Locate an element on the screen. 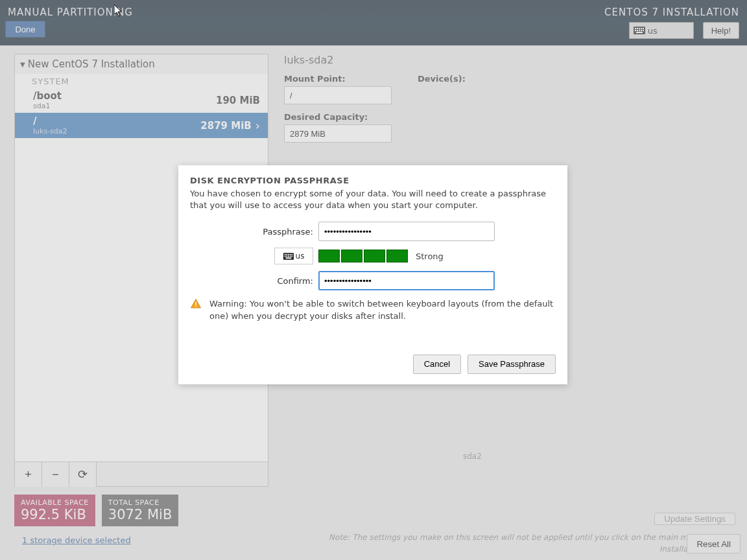 The image size is (747, 560). keyboard-layout-small: us is located at coordinates (294, 256).